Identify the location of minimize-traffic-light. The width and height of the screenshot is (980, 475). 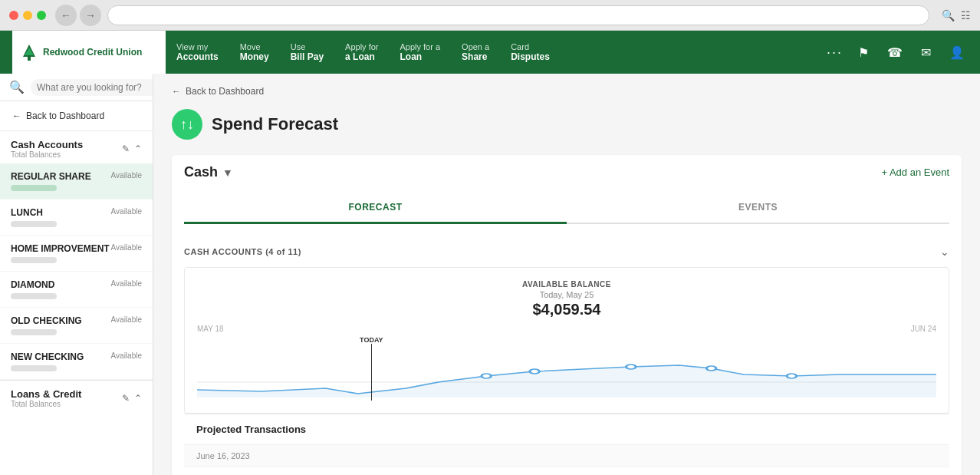
(28, 15).